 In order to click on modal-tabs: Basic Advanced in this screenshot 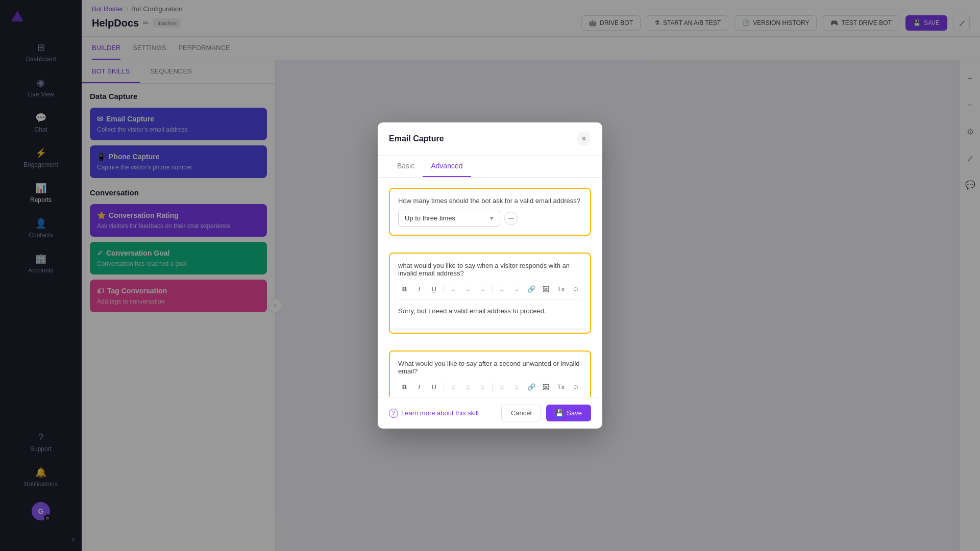, I will do `click(490, 166)`.